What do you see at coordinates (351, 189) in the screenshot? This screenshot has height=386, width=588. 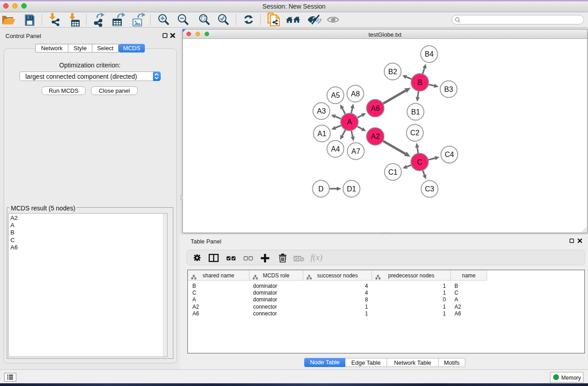 I see `svg-text: D1` at bounding box center [351, 189].